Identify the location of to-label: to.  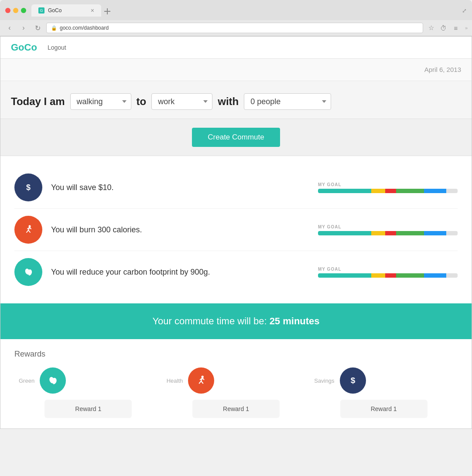
(141, 102).